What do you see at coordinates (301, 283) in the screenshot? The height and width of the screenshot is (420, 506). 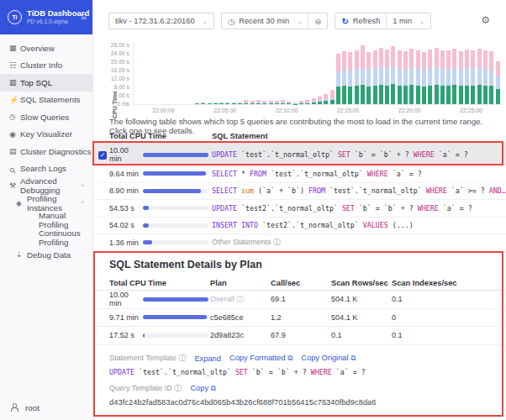 I see `column-call-sec: Call/sec` at bounding box center [301, 283].